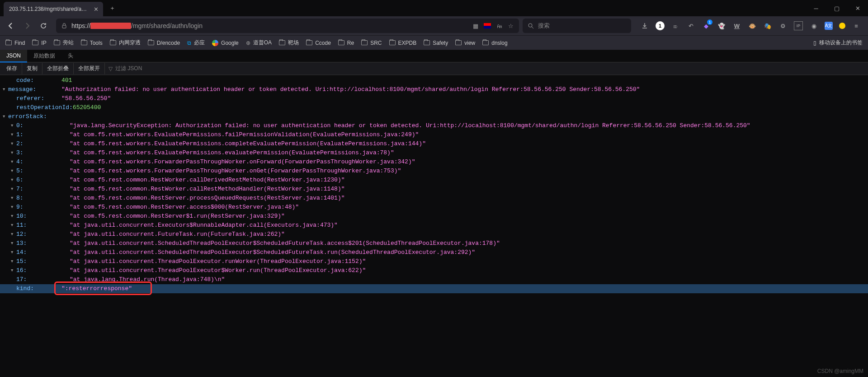  I want to click on json-stack-row: ▼2:"at com.f5.rest.workers.EvaluatePermi…, so click(434, 144).